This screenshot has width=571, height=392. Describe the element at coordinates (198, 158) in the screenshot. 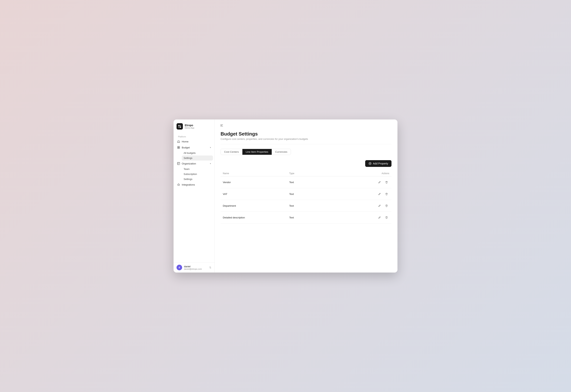

I see `sidebar-item-settings: Settings` at that location.